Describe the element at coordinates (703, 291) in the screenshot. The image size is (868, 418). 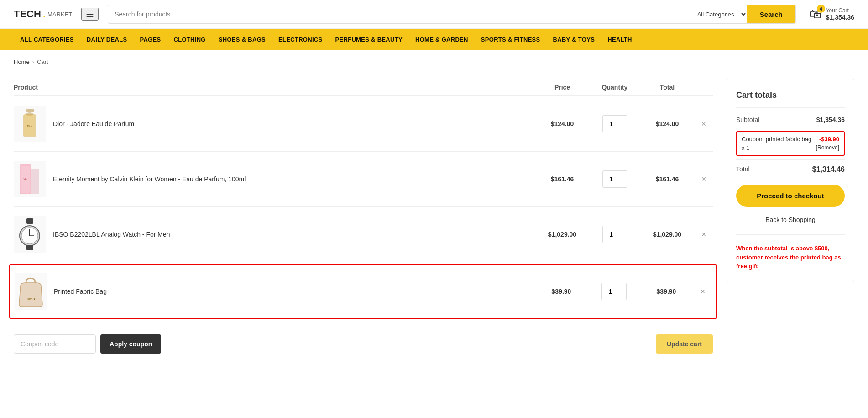
I see `remove-bag: ×` at that location.